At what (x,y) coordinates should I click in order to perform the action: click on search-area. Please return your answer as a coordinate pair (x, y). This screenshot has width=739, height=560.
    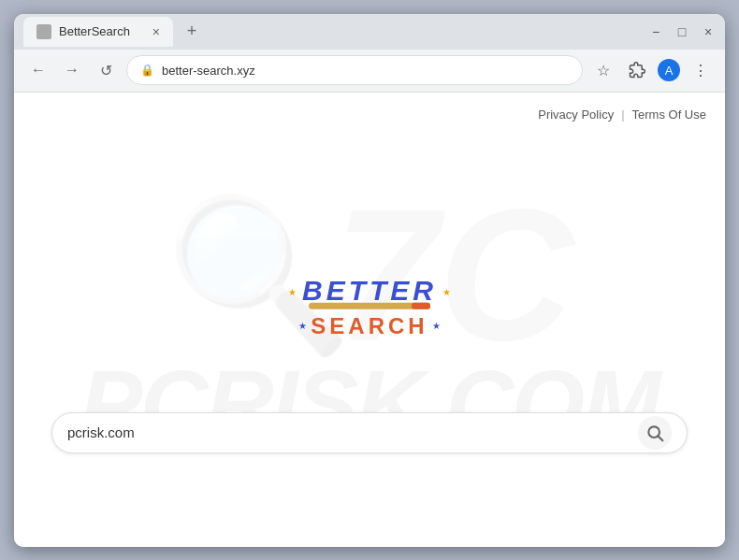
    Looking at the image, I should click on (370, 433).